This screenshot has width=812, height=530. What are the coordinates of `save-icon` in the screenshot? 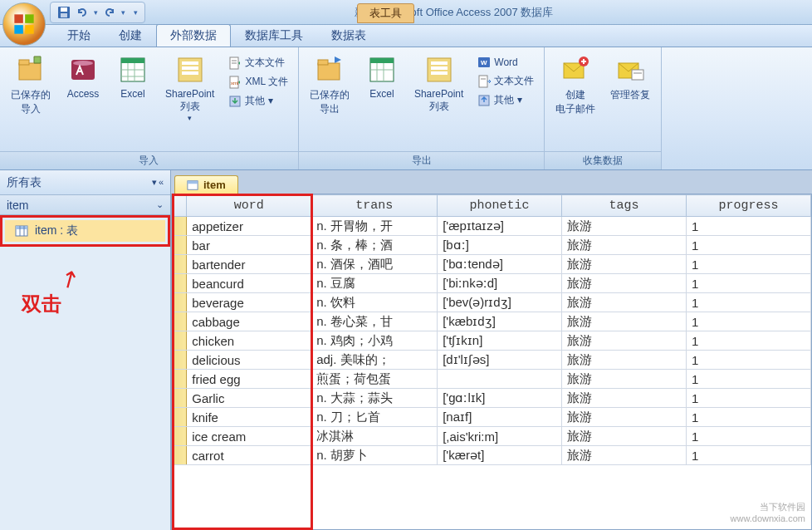 It's located at (64, 12).